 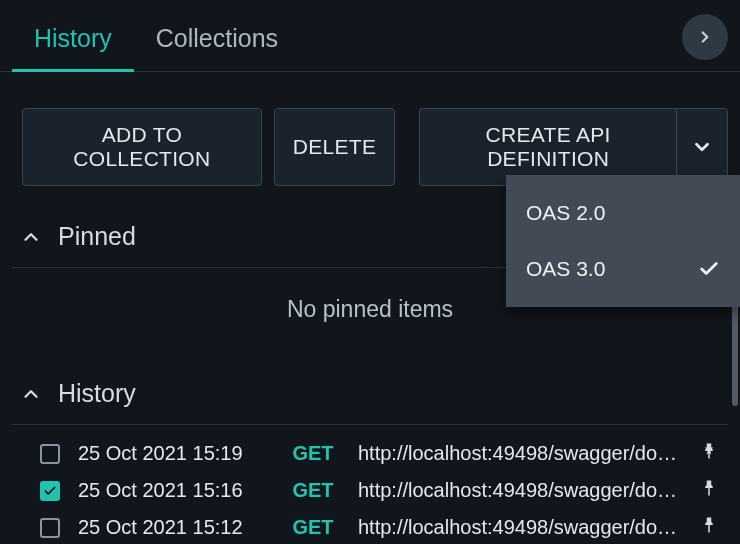 I want to click on history-row: 25 Oct 2021 15:19 GET http://localhost:4…, so click(x=370, y=454).